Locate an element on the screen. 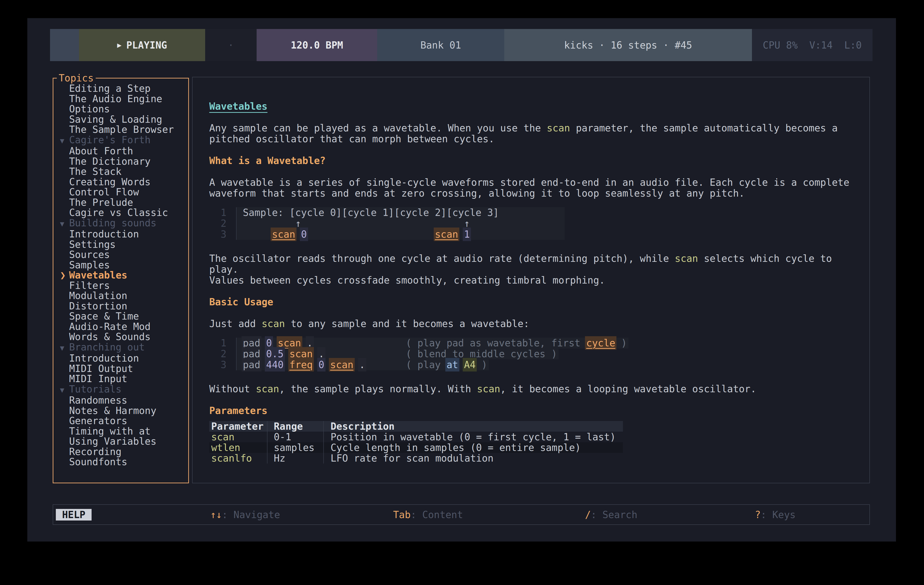 The width and height of the screenshot is (924, 585). sidebar-item: Cagire vs Classic is located at coordinates (121, 213).